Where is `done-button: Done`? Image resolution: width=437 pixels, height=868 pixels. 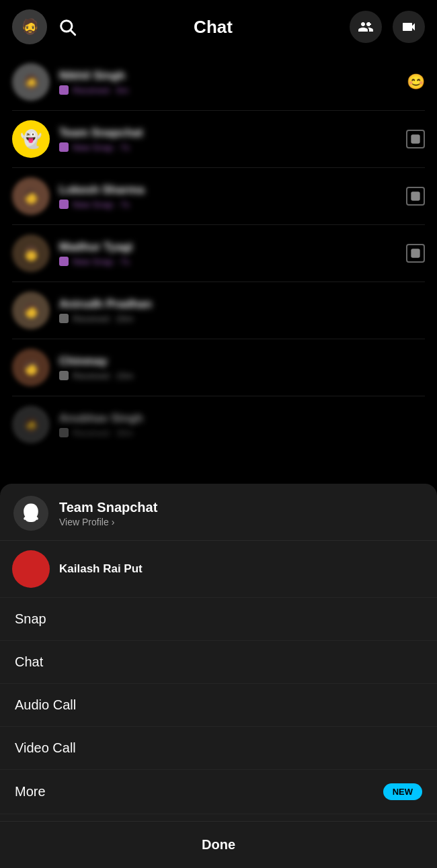
done-button: Done is located at coordinates (218, 845).